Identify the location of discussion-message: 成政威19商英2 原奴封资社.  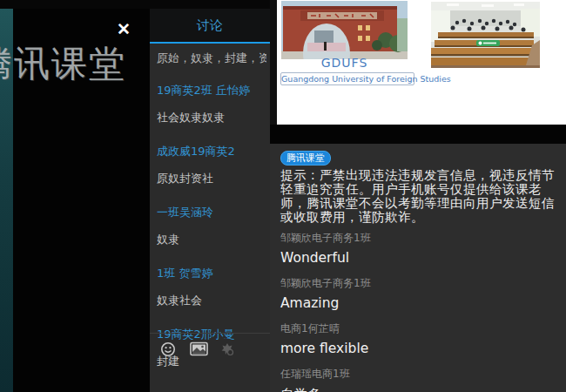
(213, 166).